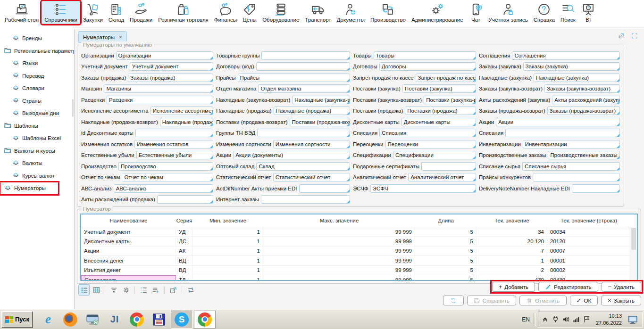  Describe the element at coordinates (423, 189) in the screenshot. I see `field-input: ЭСФЧ` at that location.